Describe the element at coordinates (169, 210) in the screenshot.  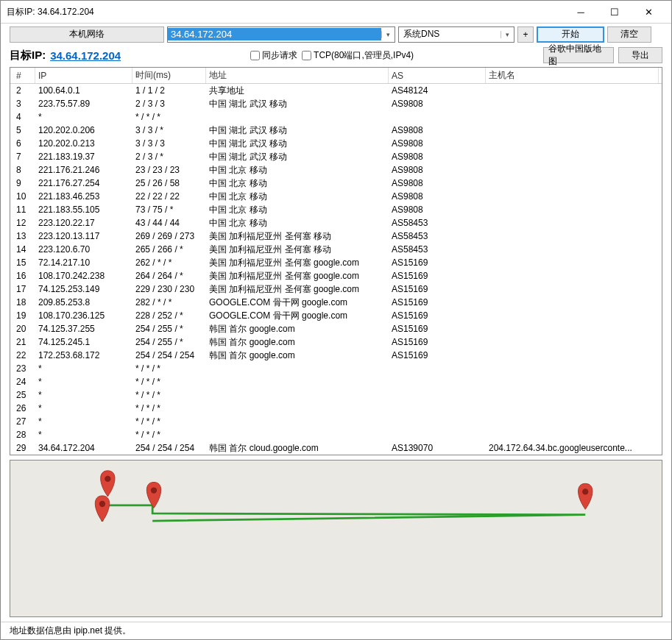
I see `cell-time: 73 / 75 / *` at that location.